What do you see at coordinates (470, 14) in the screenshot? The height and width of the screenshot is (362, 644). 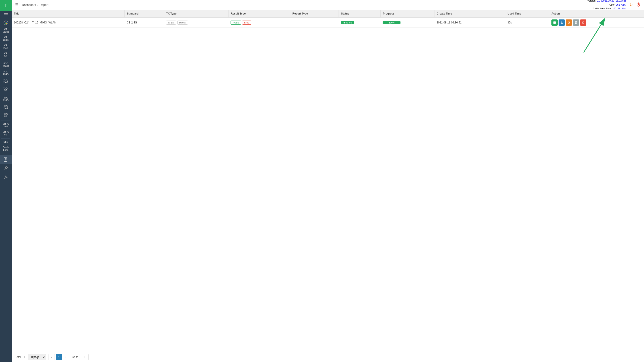 I see `col-create-time: Create Time` at bounding box center [470, 14].